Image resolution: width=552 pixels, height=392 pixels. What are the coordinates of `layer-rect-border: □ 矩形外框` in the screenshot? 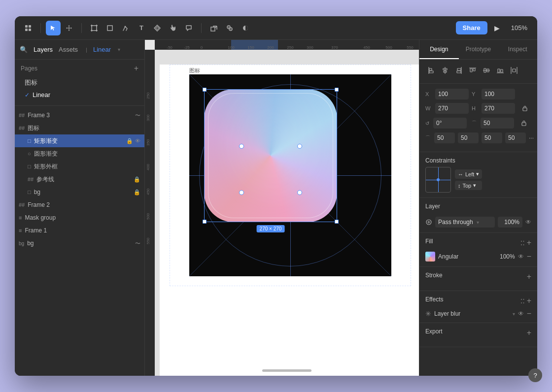 It's located at (80, 166).